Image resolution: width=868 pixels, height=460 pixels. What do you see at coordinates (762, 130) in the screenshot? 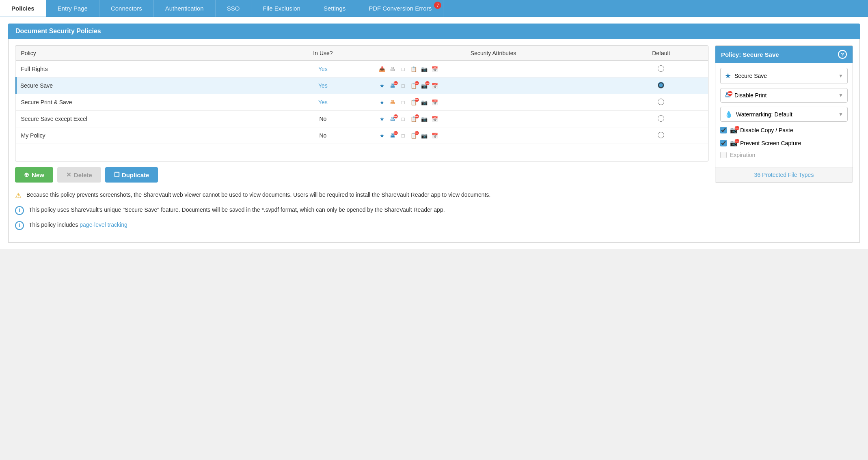
I see `disable-copy-label: 📷⛔ Disable Copy / Paste` at bounding box center [762, 130].